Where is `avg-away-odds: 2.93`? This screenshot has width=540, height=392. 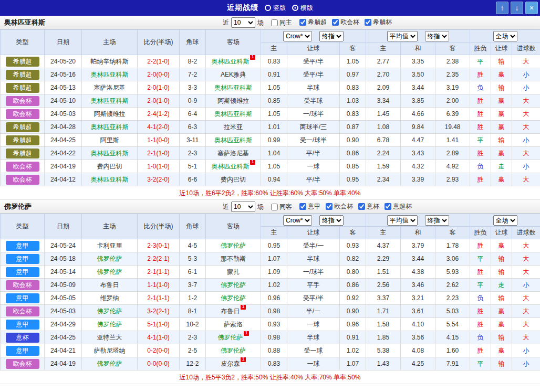 avg-away-odds: 2.93 is located at coordinates (453, 179).